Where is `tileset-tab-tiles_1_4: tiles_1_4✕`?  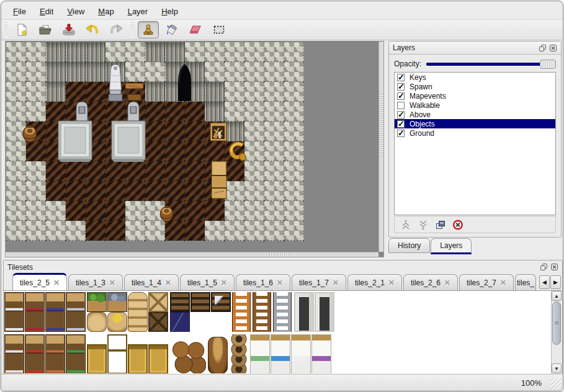
tileset-tab-tiles_1_4: tiles_1_4✕ is located at coordinates (151, 282).